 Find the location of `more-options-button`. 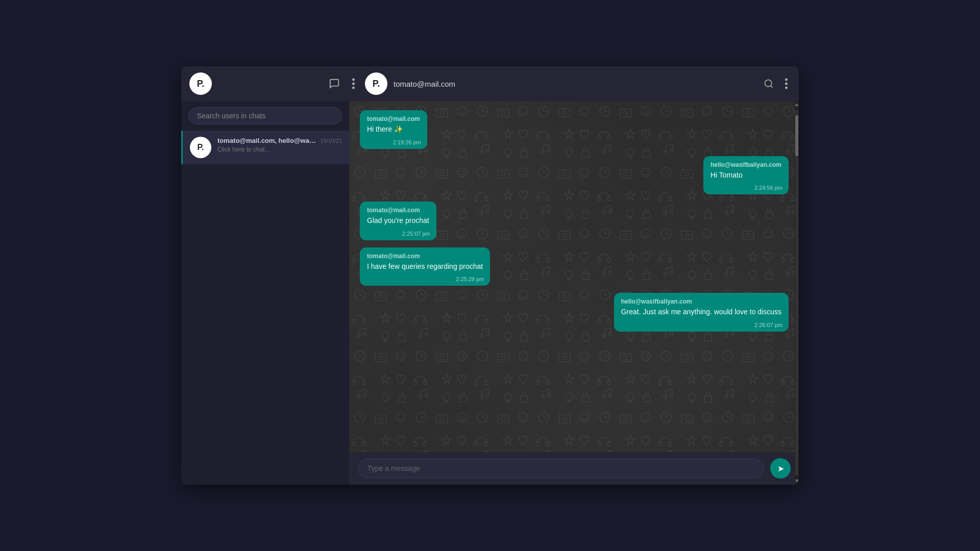

more-options-button is located at coordinates (353, 84).